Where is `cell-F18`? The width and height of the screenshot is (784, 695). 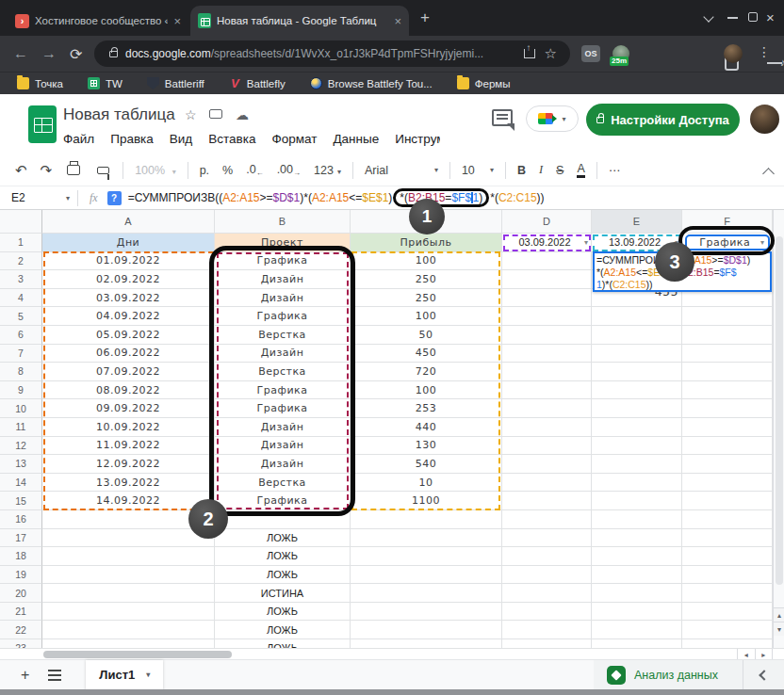 cell-F18 is located at coordinates (727, 557).